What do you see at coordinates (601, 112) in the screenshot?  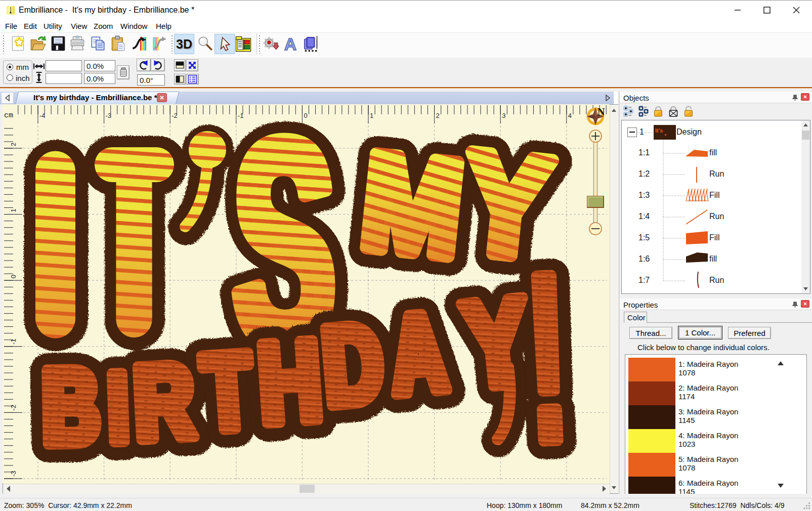 I see `svg-text: N` at bounding box center [601, 112].